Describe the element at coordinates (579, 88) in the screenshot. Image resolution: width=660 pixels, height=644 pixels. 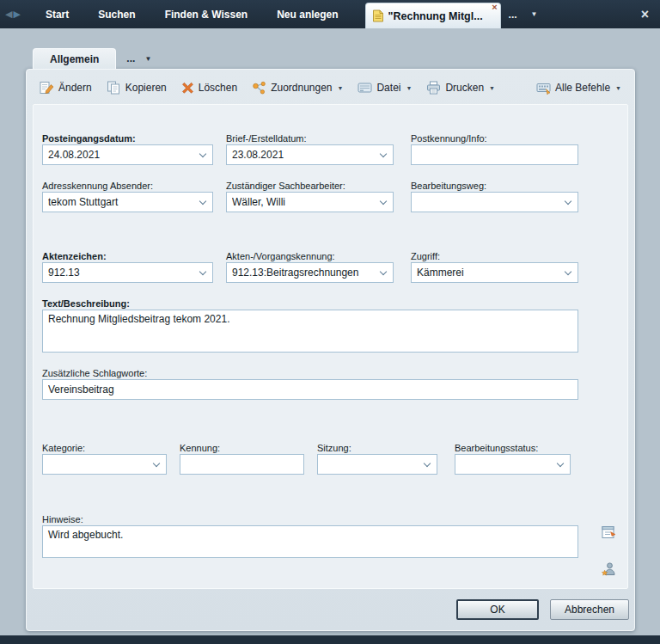
I see `alle-befehle-button: Alle Befehle ▼` at that location.